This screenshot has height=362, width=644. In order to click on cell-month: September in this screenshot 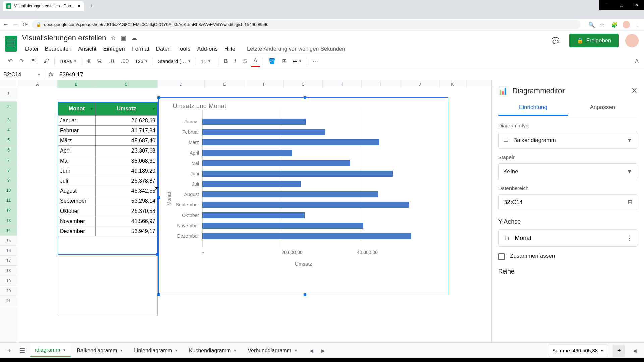, I will do `click(77, 201)`.